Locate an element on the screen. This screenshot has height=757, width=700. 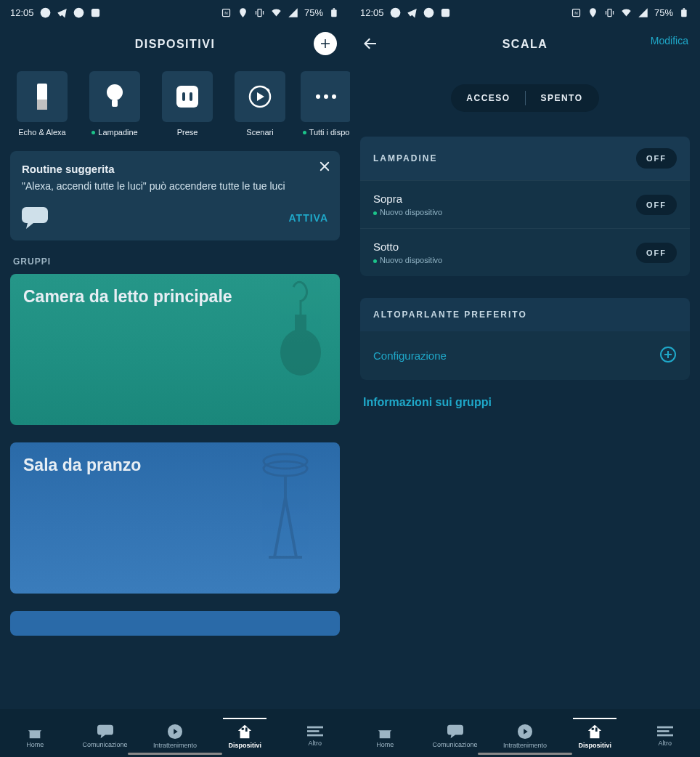
more-dots-icon is located at coordinates (326, 97).